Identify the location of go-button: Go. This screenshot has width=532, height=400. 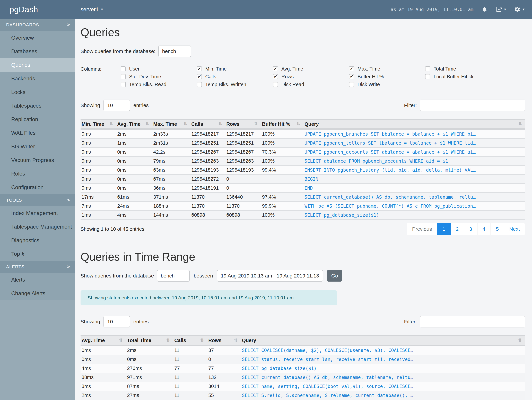
(335, 276).